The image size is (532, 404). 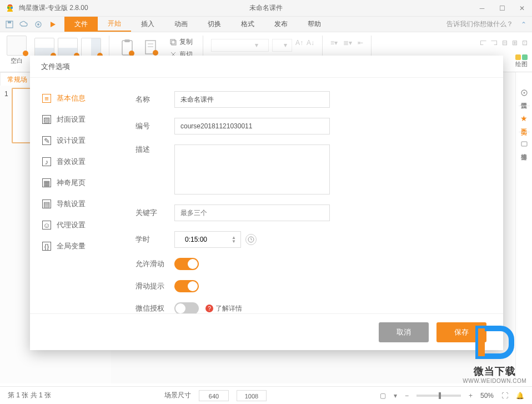 I want to click on zoom-in-icon: +, so click(x=471, y=396).